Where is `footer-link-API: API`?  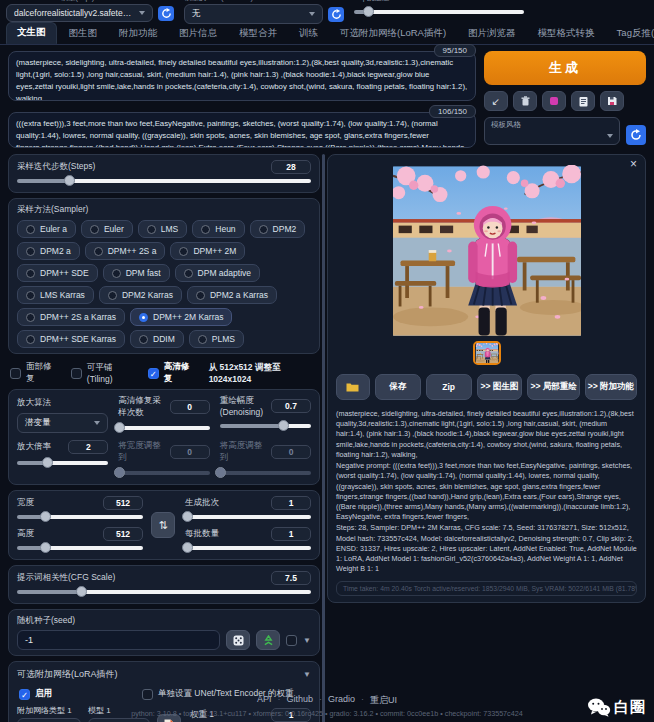
footer-link-API: API is located at coordinates (264, 700).